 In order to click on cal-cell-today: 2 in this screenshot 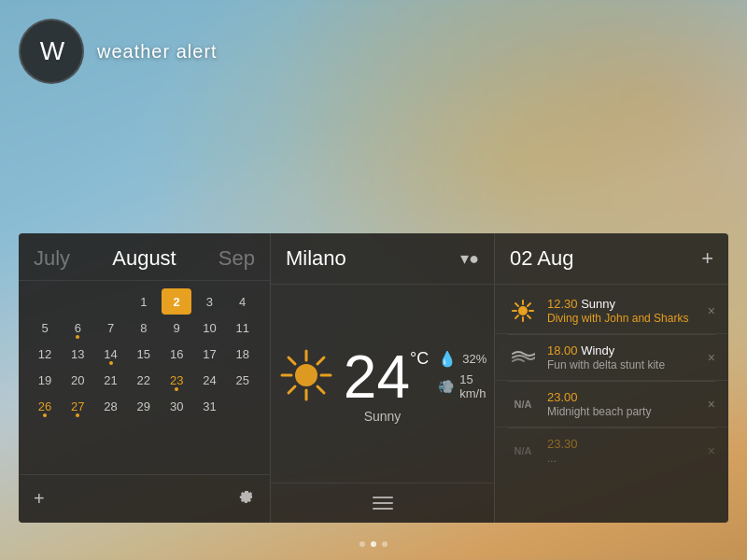, I will do `click(176, 301)`.